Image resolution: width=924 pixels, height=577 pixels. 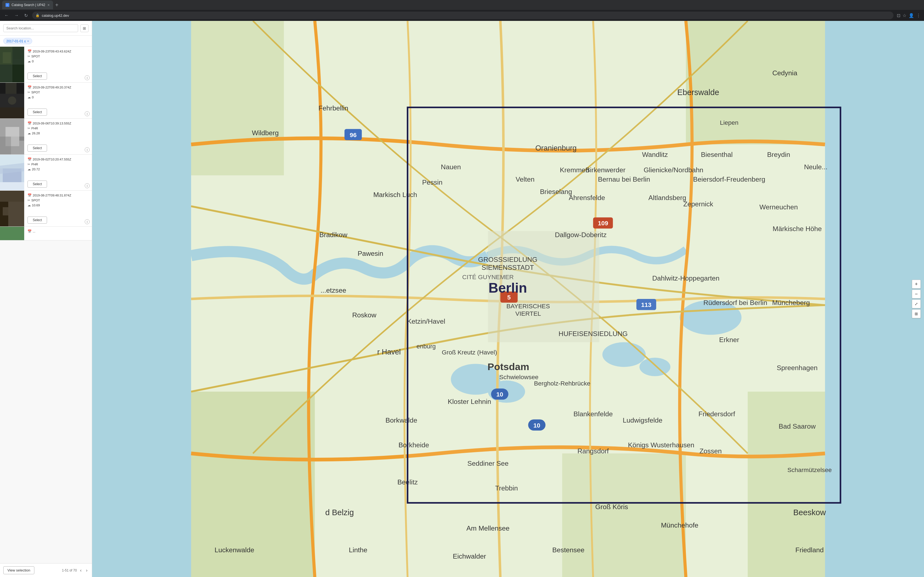 I want to click on svg-text: Beeskow, so click(x=810, y=512).